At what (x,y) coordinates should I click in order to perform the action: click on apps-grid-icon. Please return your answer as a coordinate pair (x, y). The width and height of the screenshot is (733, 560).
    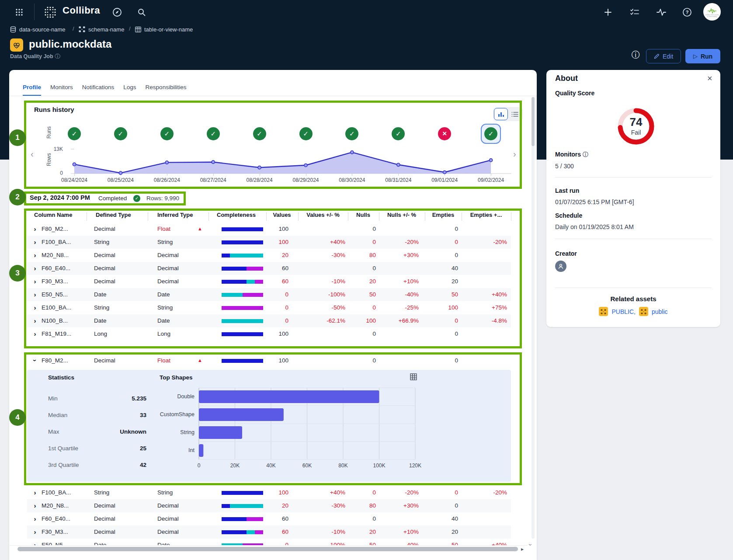
    Looking at the image, I should click on (19, 12).